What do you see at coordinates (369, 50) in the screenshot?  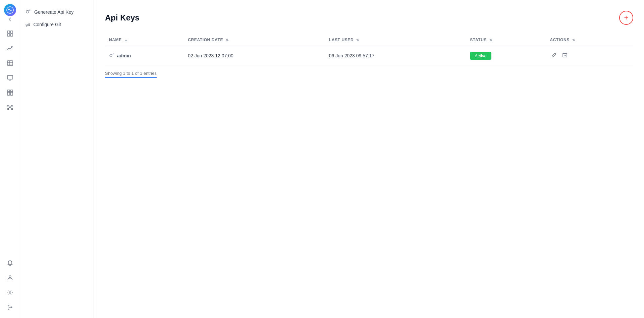 I see `api-keys-table: NAME ▲ CREATION DATE ⇅ LAST USED ⇅ STATU…` at bounding box center [369, 50].